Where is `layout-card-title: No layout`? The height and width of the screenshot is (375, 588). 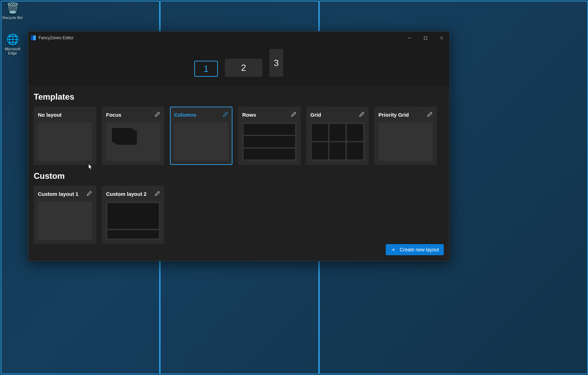
layout-card-title: No layout is located at coordinates (50, 115).